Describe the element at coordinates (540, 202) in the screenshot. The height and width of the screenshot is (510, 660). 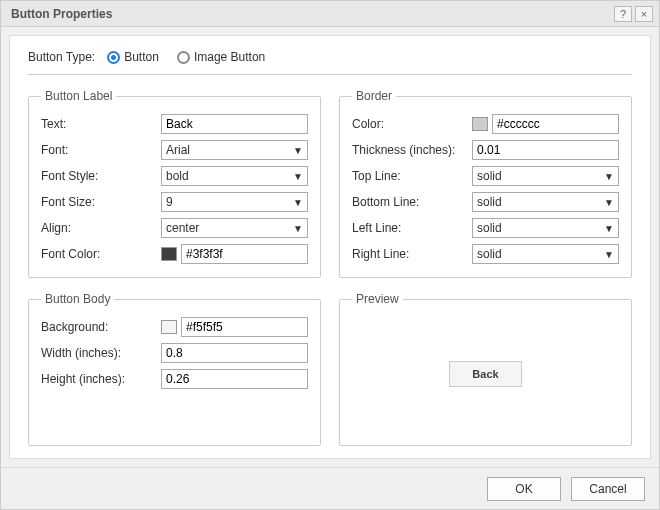
I see `bottom-line-value: solid` at that location.